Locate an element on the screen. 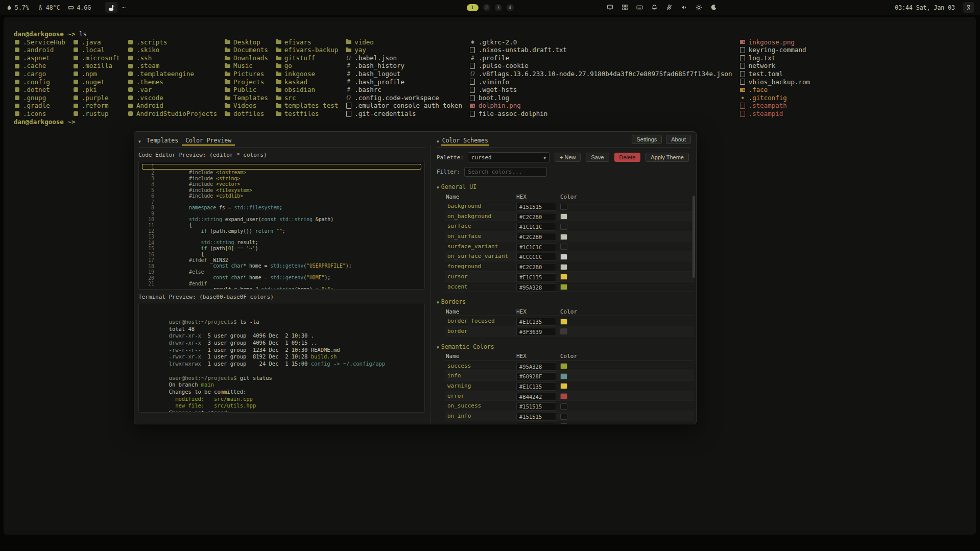 The height and width of the screenshot is (551, 980). app-launcher is located at coordinates (111, 7).